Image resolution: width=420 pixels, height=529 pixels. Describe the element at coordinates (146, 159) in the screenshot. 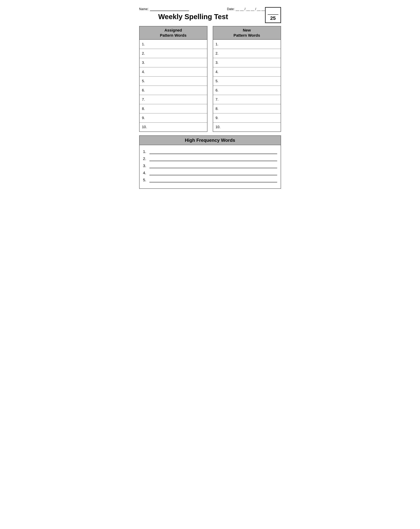

I see `freq-item-number: 2.` at that location.